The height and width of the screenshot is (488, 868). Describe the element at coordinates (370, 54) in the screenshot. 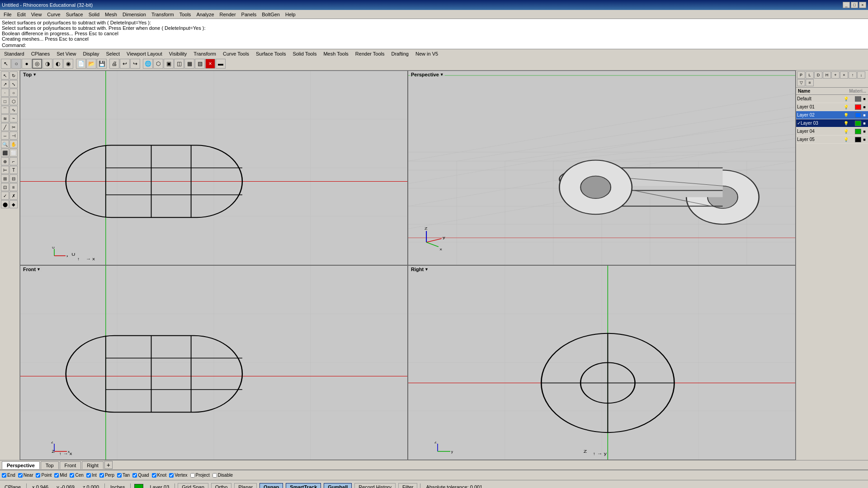

I see `tab-render-tools: Render Tools` at that location.